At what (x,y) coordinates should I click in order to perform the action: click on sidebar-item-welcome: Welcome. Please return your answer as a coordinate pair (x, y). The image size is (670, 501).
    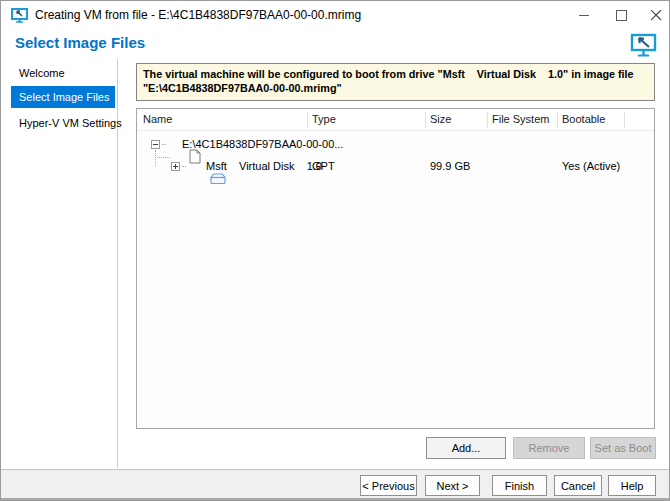
    Looking at the image, I should click on (63, 73).